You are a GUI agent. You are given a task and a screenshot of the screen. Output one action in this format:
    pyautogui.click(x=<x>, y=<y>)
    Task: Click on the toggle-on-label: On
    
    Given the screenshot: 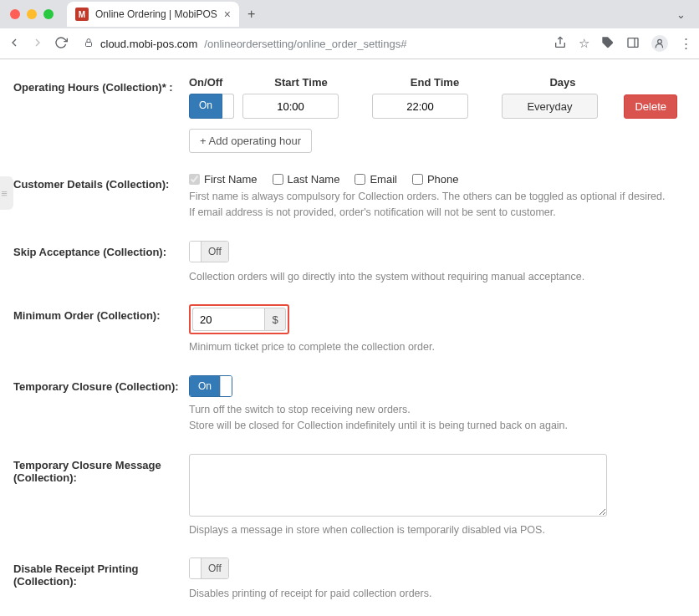 What is the action you would take?
    pyautogui.click(x=205, y=386)
    